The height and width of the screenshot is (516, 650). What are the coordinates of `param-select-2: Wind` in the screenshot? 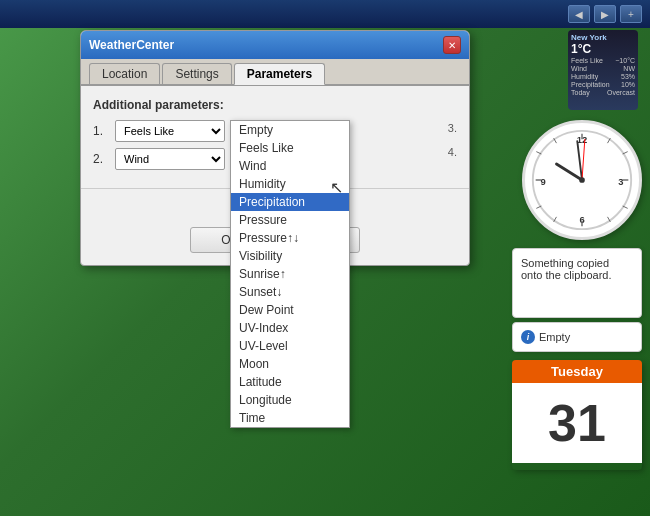 It's located at (170, 159).